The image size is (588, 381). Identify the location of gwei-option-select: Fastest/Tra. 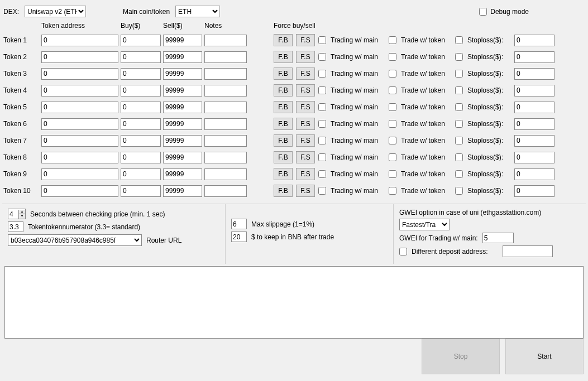
(424, 224).